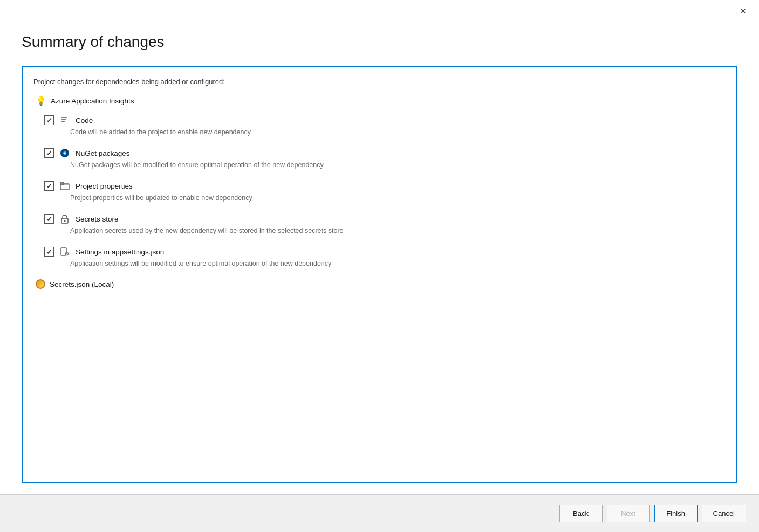 This screenshot has height=532, width=759. Describe the element at coordinates (391, 252) in the screenshot. I see `change-item-appsettings-header: Settings in appsettings.json` at that location.